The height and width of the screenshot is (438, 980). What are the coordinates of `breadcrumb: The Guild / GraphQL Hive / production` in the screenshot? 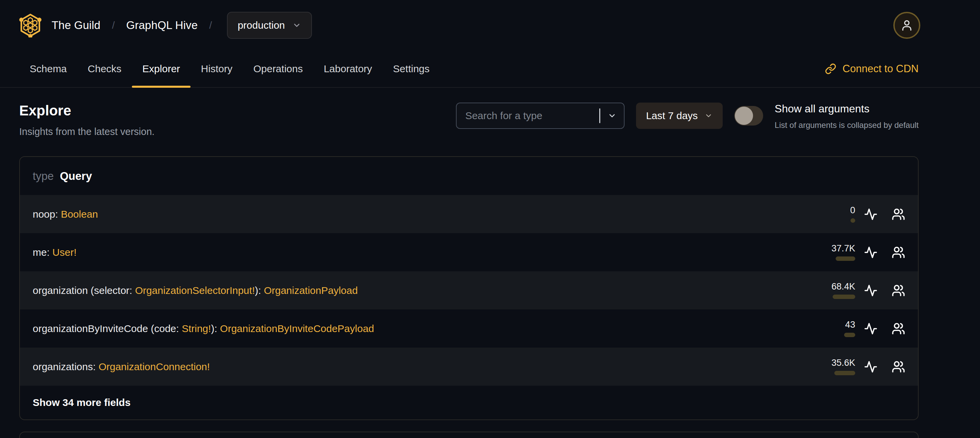 It's located at (182, 25).